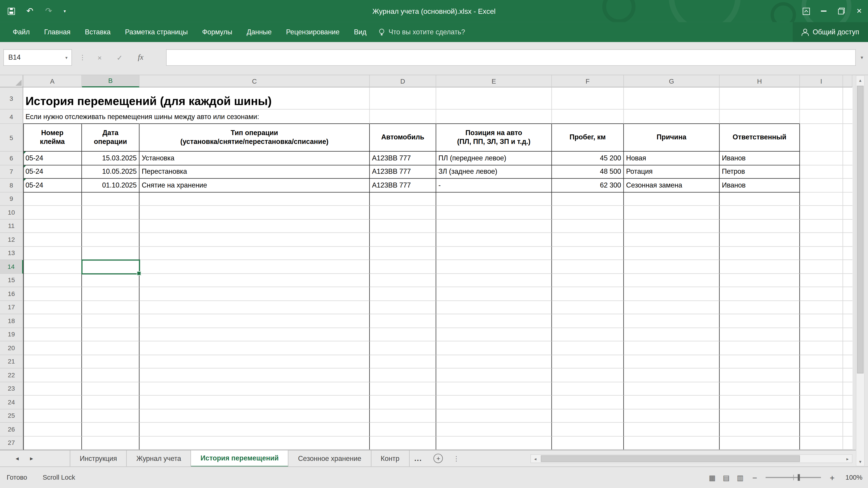  Describe the element at coordinates (672, 186) in the screenshot. I see `cell-G8: Сезонная замена` at that location.